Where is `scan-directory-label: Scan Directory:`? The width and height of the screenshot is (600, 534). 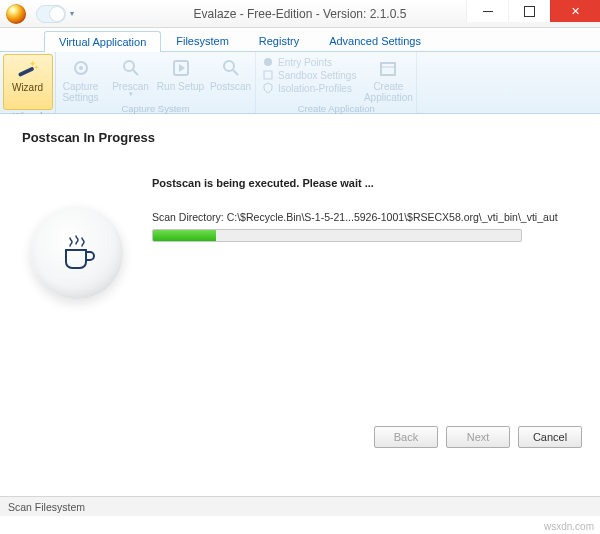
scan-directory-label: Scan Directory: is located at coordinates (190, 217).